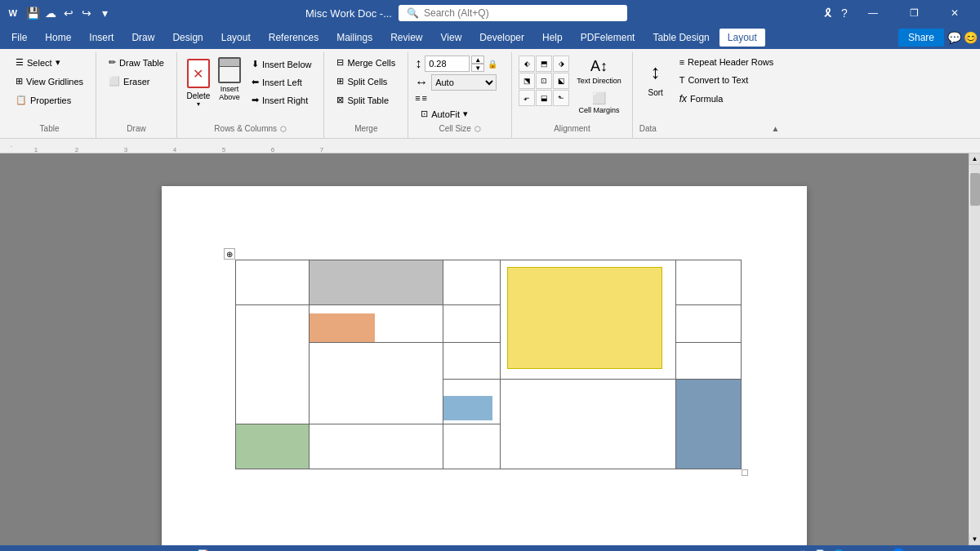 Image resolution: width=980 pixels, height=551 pixels. I want to click on cell-r1c2, so click(376, 282).